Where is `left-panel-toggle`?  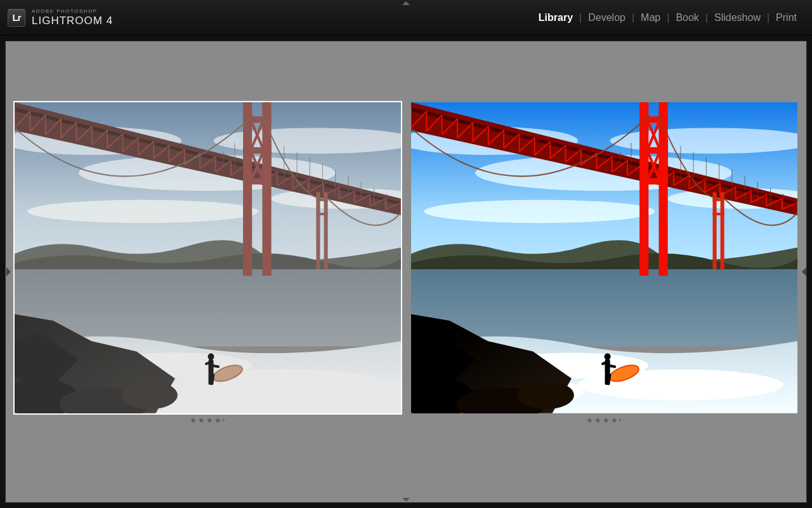 left-panel-toggle is located at coordinates (8, 272).